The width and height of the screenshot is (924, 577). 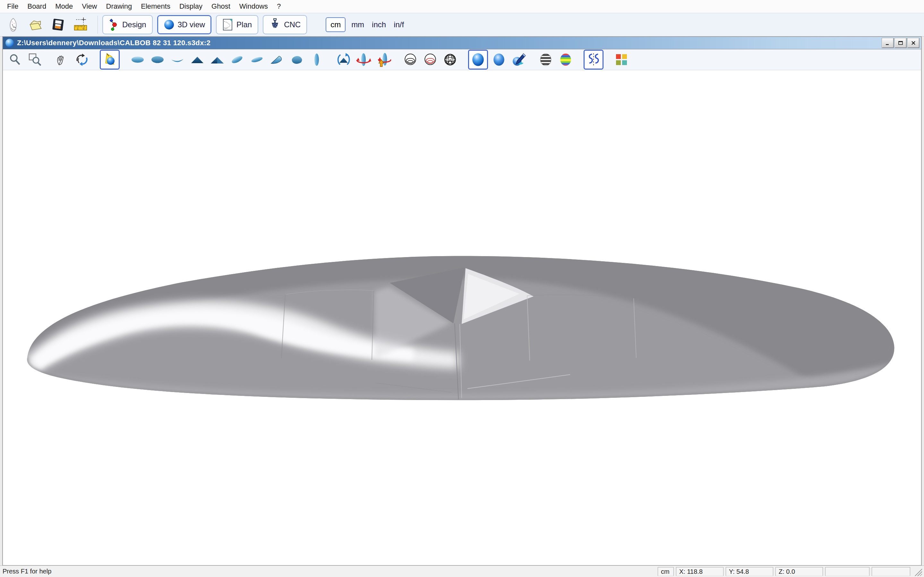 I want to click on menu-elements: Elements, so click(x=156, y=6).